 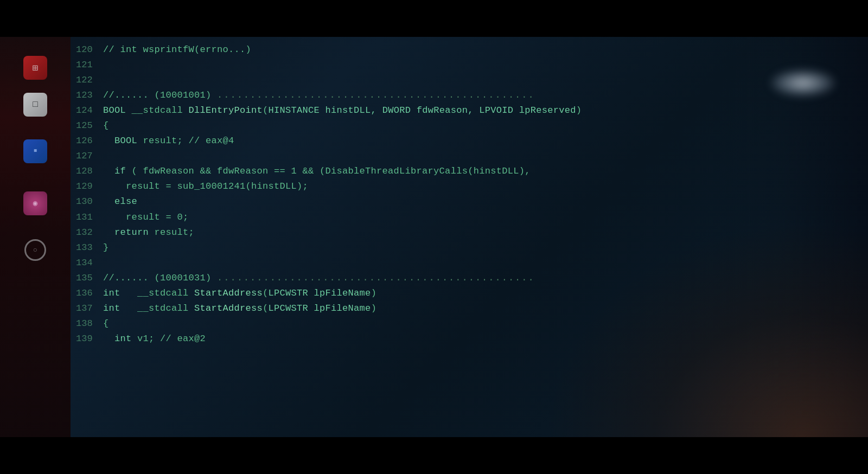 What do you see at coordinates (467, 202) in the screenshot?
I see `code-line-130: 130 else` at bounding box center [467, 202].